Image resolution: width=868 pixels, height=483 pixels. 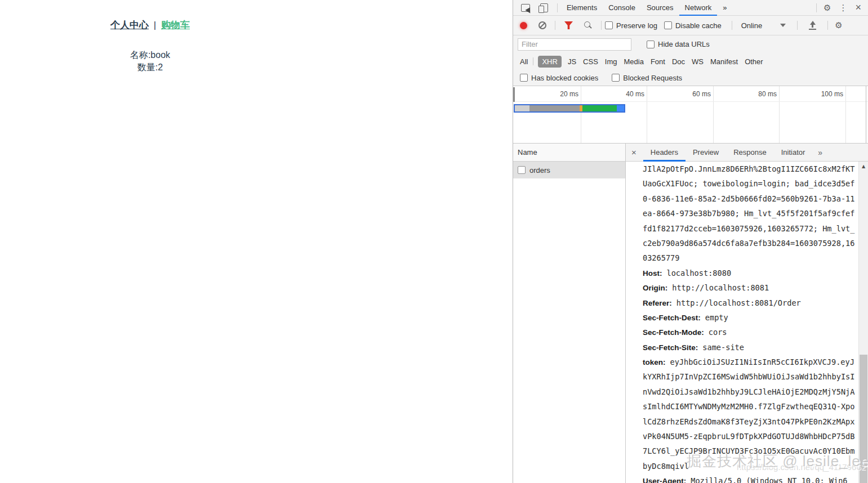 I want to click on detail-more-tabs-button: », so click(x=820, y=153).